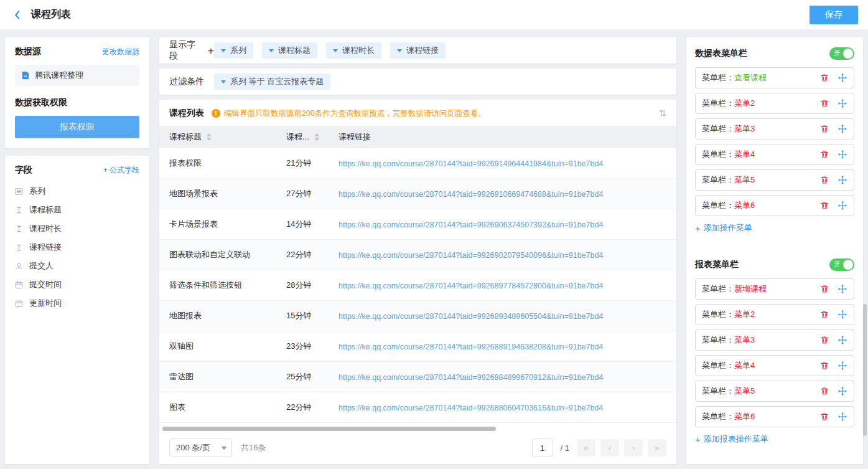 The image size is (868, 469). I want to click on add-menu-button: +添加报表操作菜单, so click(775, 439).